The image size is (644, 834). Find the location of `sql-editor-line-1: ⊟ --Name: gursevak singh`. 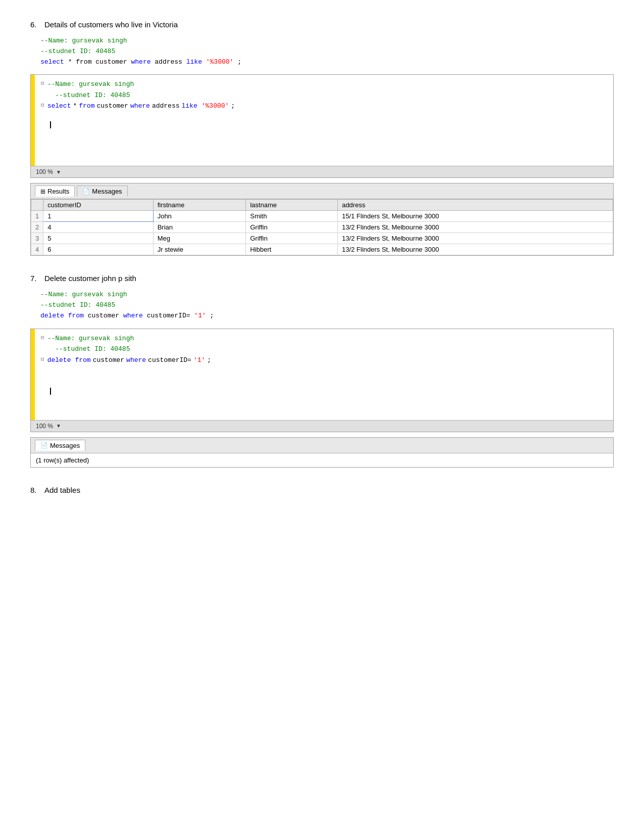

sql-editor-line-1: ⊟ --Name: gursevak singh is located at coordinates (324, 84).